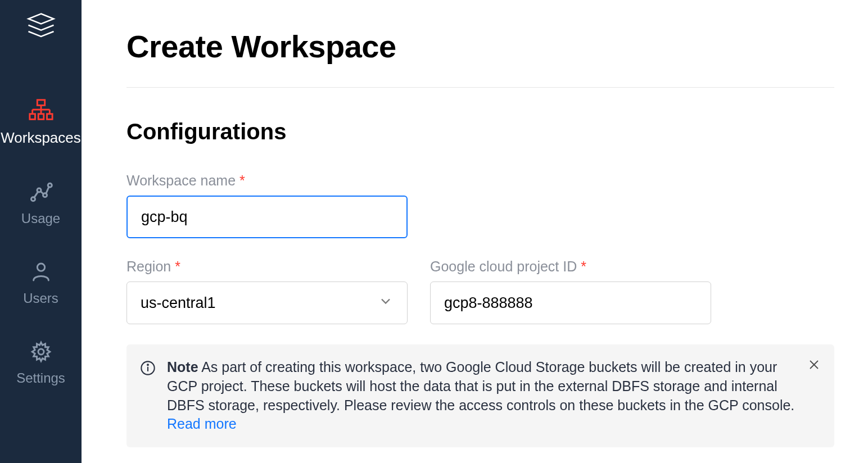  What do you see at coordinates (483, 396) in the screenshot?
I see `note-text: Note As part of creating this workspace,…` at bounding box center [483, 396].